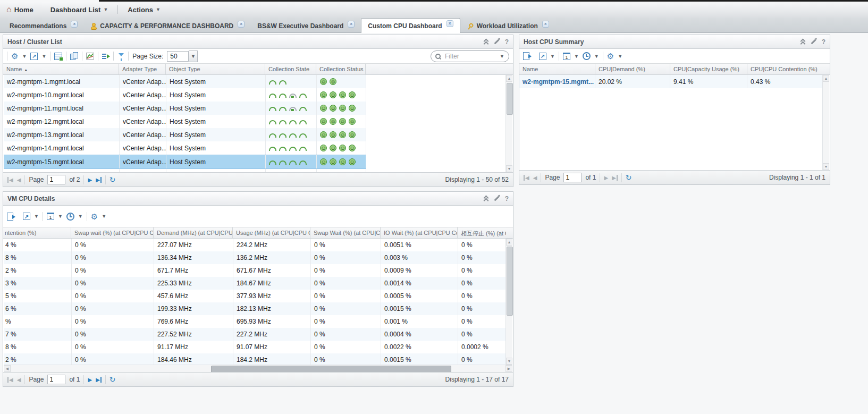 The height and width of the screenshot is (414, 868). What do you see at coordinates (61, 69) in the screenshot?
I see `column-header-name: Name▲` at bounding box center [61, 69].